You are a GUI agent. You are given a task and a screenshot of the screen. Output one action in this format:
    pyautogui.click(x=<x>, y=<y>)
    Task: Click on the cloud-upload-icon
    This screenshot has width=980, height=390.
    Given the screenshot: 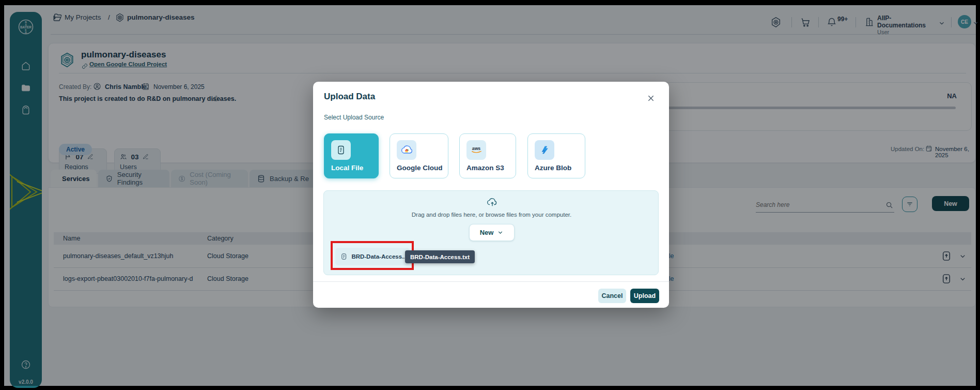 What is the action you would take?
    pyautogui.click(x=492, y=203)
    